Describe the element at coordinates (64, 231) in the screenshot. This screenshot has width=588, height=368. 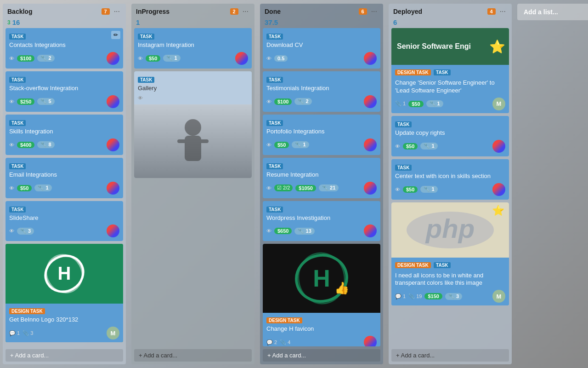
I see `card-footer: 👁 🔧 3` at that location.